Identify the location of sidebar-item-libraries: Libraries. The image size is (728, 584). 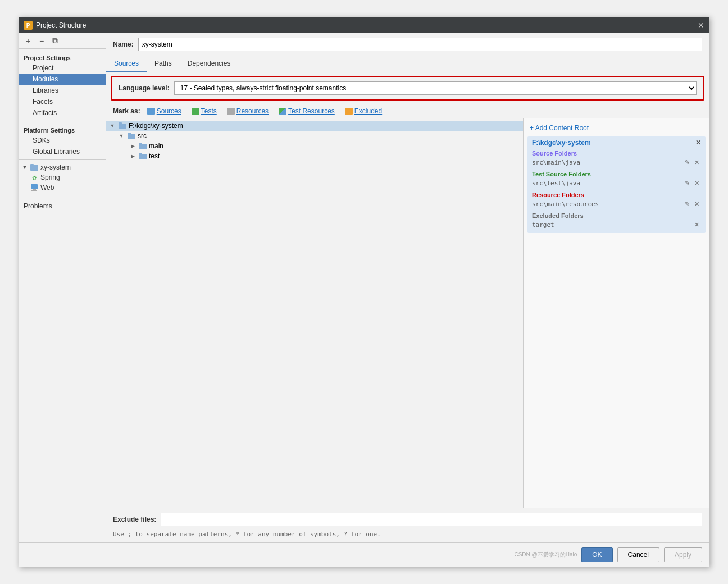
(62, 90).